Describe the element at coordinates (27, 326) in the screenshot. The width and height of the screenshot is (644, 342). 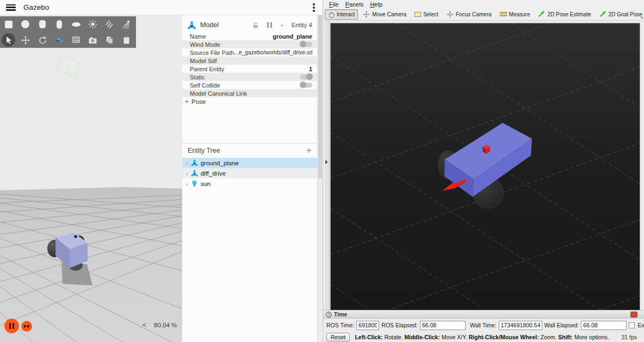
I see `step-button` at that location.